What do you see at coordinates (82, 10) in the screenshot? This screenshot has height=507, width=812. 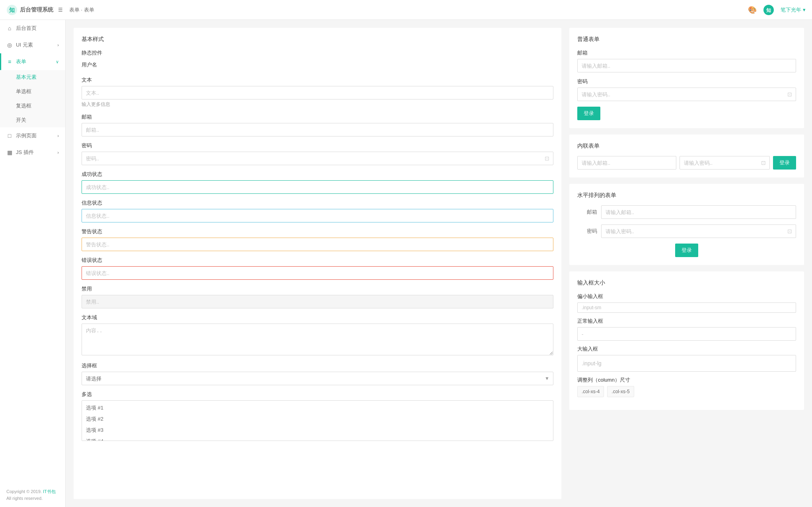 I see `breadcrumb-text: 表单 · 表单` at bounding box center [82, 10].